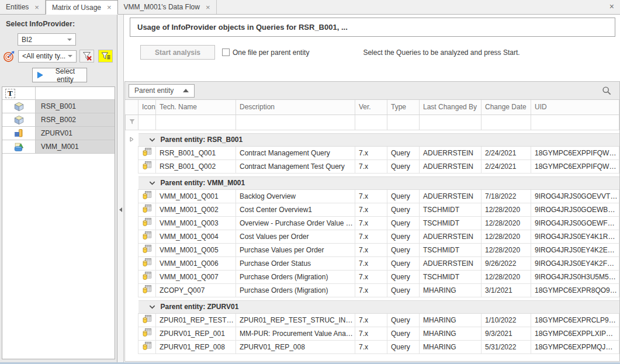 The width and height of the screenshot is (620, 364). I want to click on table-row: VMM_M001_Q003Overview - Purchase Order V…, so click(373, 223).